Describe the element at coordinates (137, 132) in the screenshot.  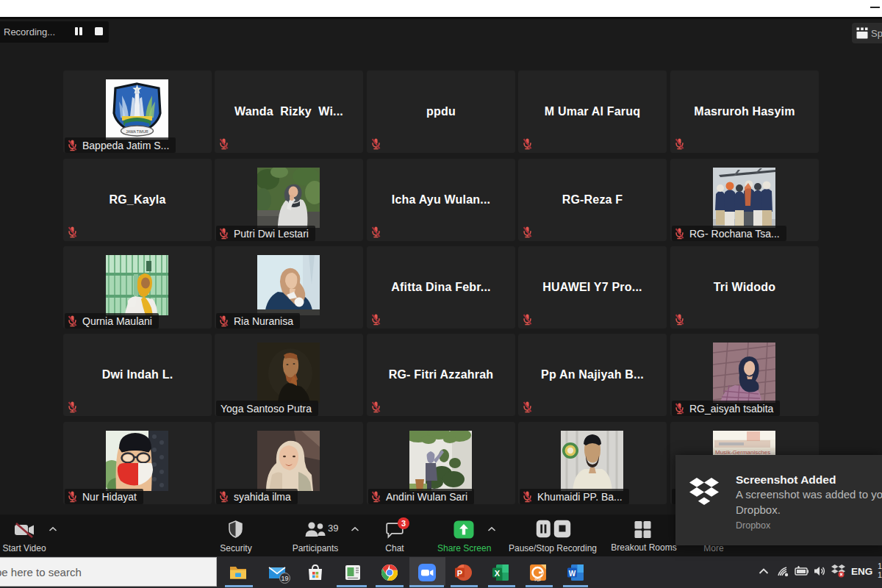
I see `svg-text: JAWA TIMUR` at that location.